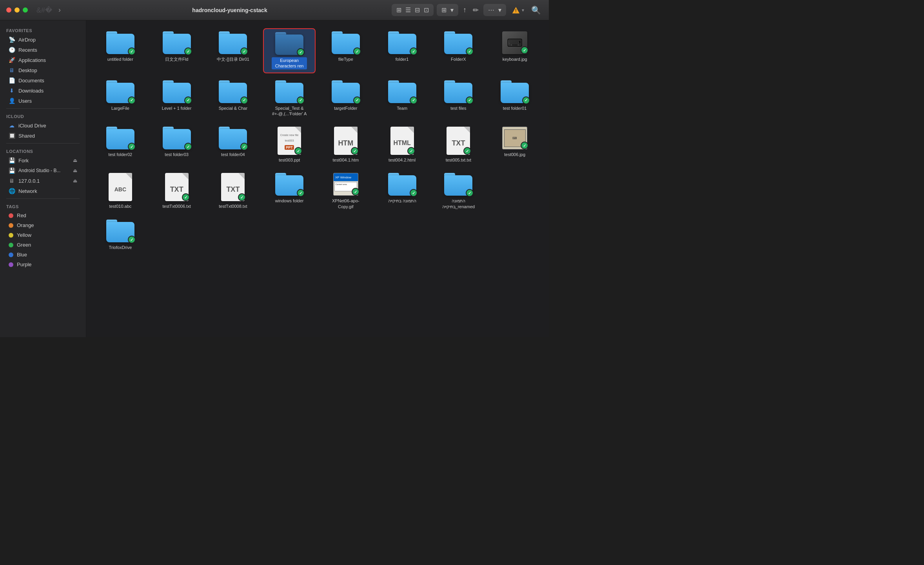 This screenshot has height=565, width=924. I want to click on image-icon-keyboard: ⌨ ✓, so click(515, 43).